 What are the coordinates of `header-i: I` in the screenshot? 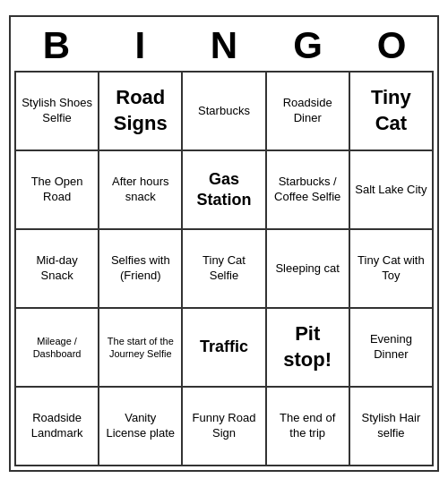 It's located at (141, 46).